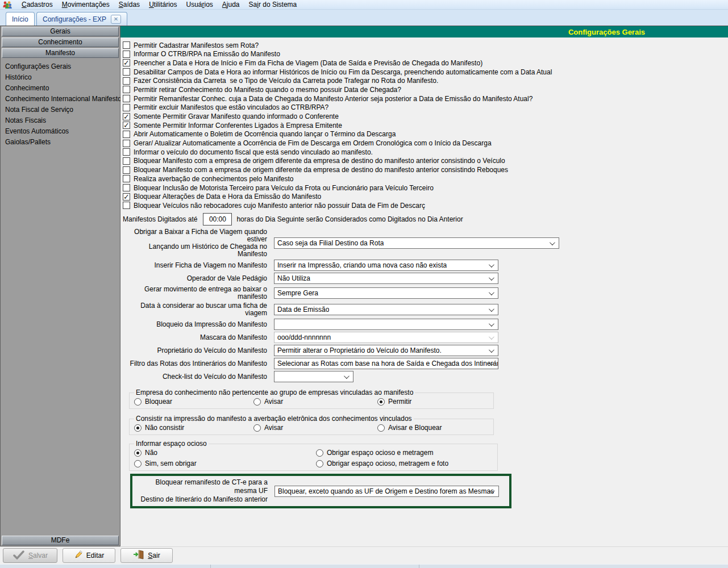 The width and height of the screenshot is (728, 568). I want to click on checkbox-row: Realiza averbação de conhecimentos pelo …, so click(425, 178).